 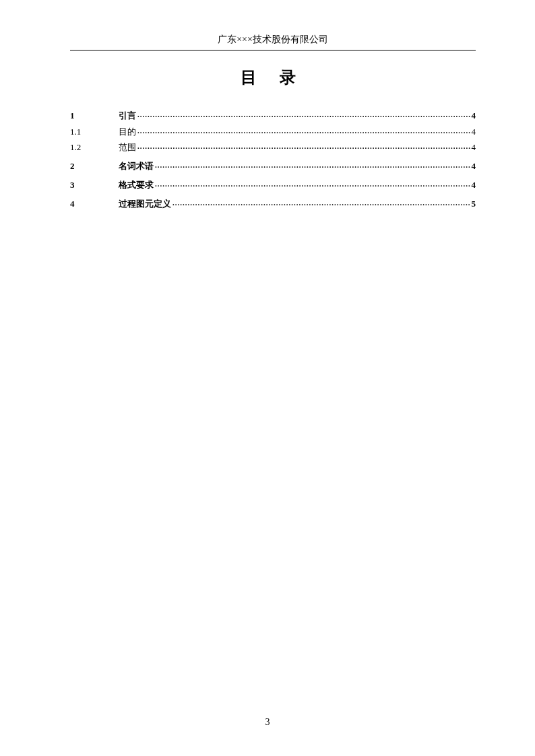 I want to click on toc-title: 目 录, so click(x=273, y=77).